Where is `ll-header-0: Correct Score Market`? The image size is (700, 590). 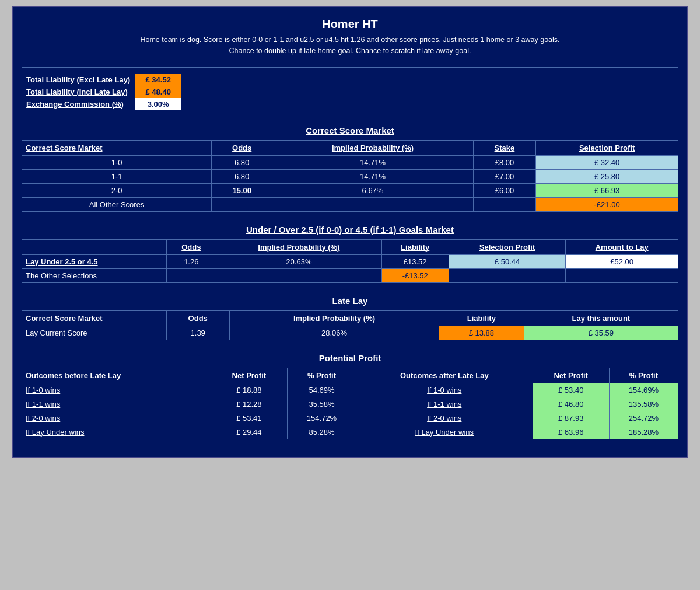
ll-header-0: Correct Score Market is located at coordinates (94, 318).